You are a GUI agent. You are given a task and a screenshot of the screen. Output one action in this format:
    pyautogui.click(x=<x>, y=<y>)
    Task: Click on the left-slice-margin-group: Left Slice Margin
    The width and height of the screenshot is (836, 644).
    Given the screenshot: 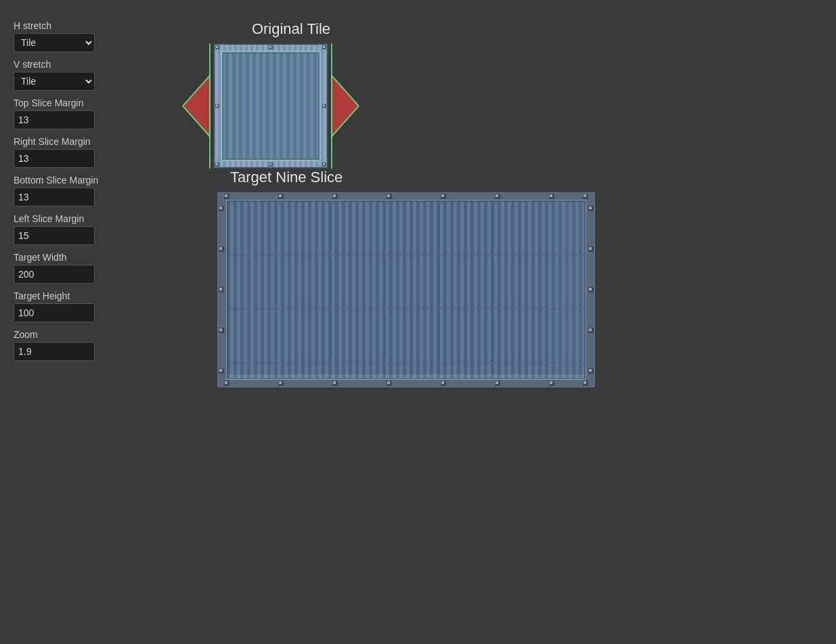 What is the action you would take?
    pyautogui.click(x=88, y=229)
    